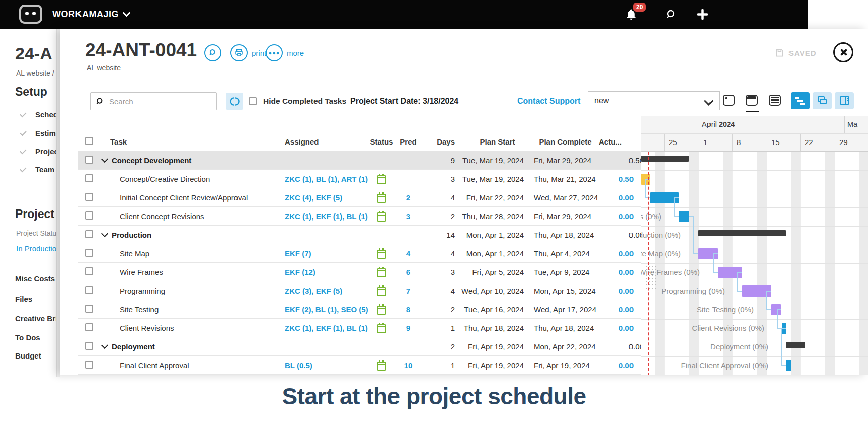 This screenshot has width=868, height=429. Describe the element at coordinates (213, 53) in the screenshot. I see `zoom-search-button` at that location.